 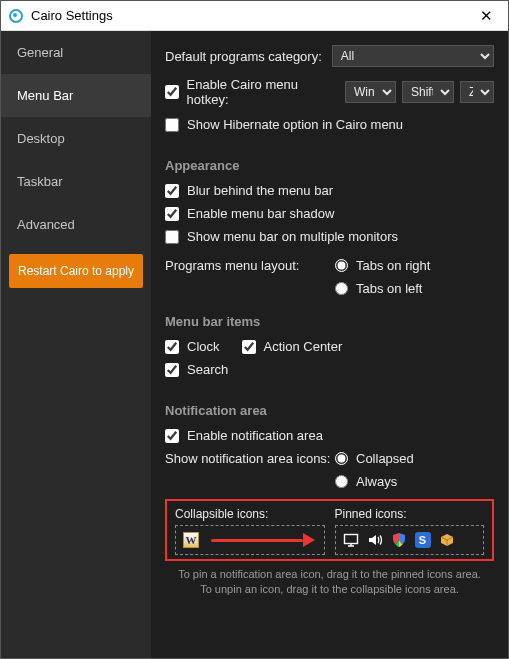 What do you see at coordinates (284, 124) in the screenshot?
I see `hibernate-checkbox: Show Hibernate option in Cairo menu` at bounding box center [284, 124].